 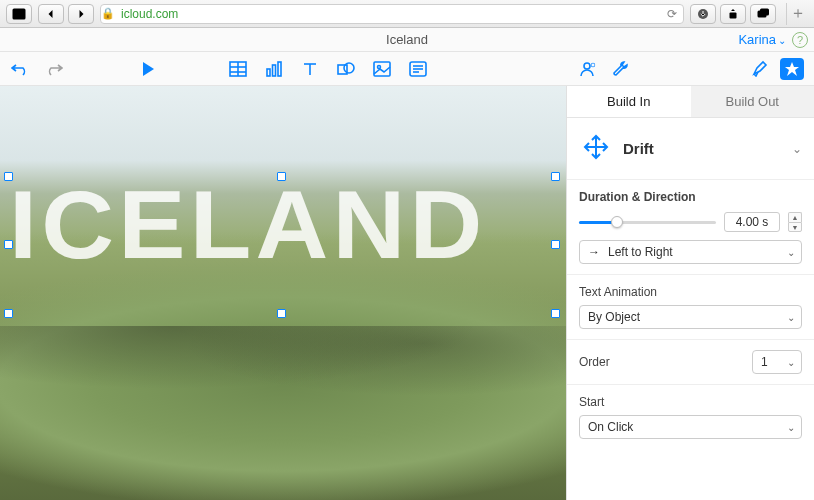 I want to click on forward-button, so click(x=81, y=14).